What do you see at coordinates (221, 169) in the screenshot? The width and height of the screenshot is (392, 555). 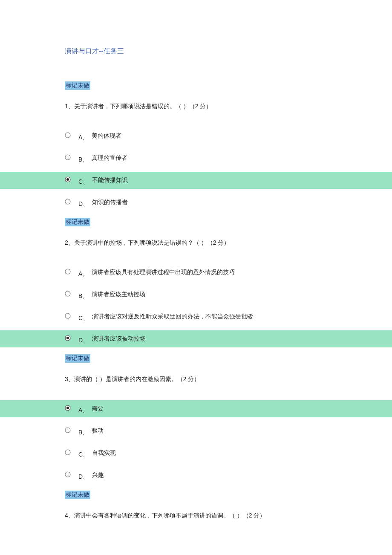 I see `options-block: A、美的体现者B、真理的宣传者C、不能传播知识D、知识的传播者` at bounding box center [221, 169].